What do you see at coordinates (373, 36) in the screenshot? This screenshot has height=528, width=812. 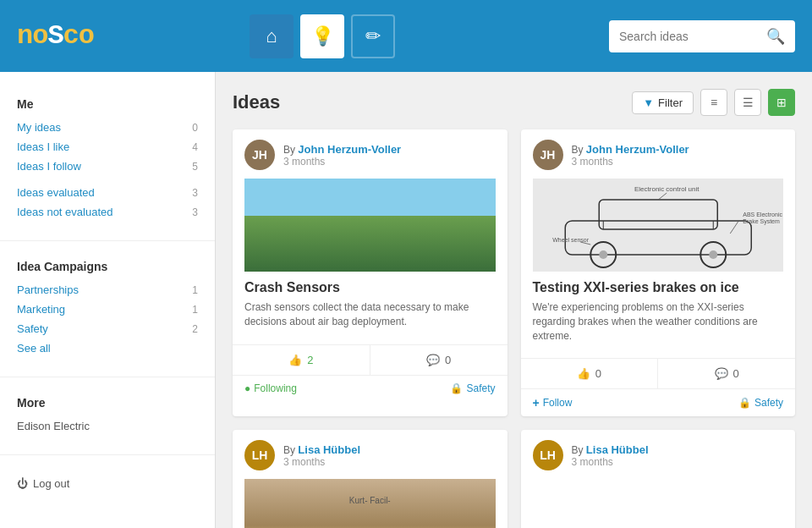 I see `edit-nav-button: ✏` at bounding box center [373, 36].